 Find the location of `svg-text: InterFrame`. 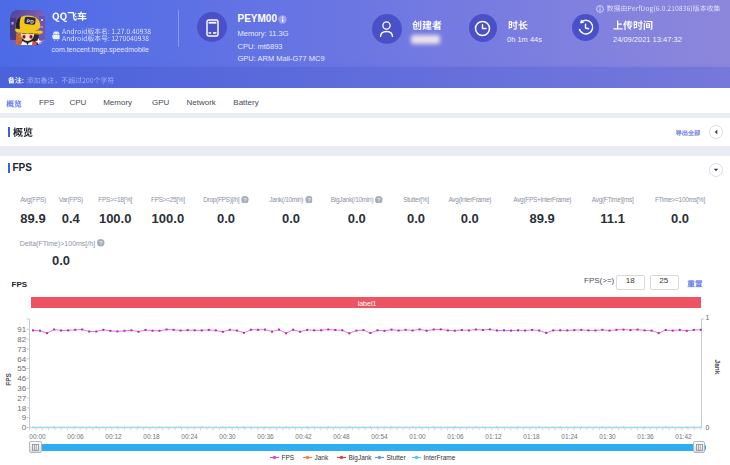

svg-text: InterFrame is located at coordinates (440, 458).